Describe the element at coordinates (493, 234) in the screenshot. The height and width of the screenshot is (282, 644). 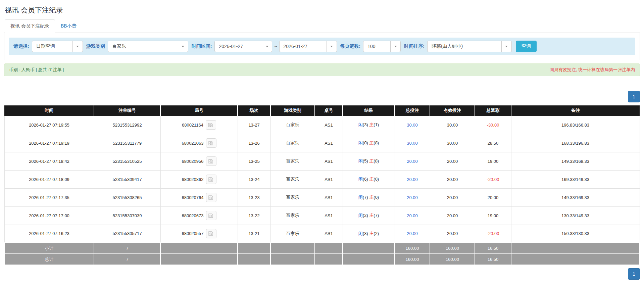
I see `cell-payout: -20.00` at that location.